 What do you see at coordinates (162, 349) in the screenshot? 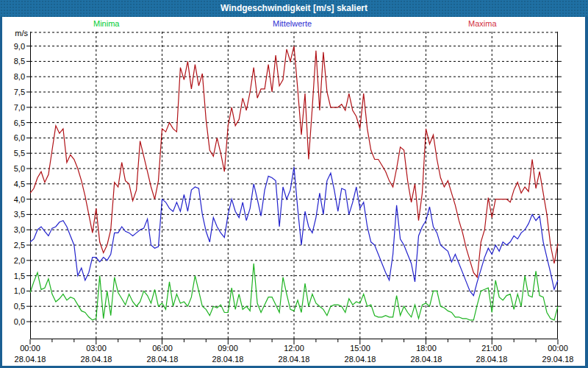
I see `x-tick-time-label: 06:00` at bounding box center [162, 349].